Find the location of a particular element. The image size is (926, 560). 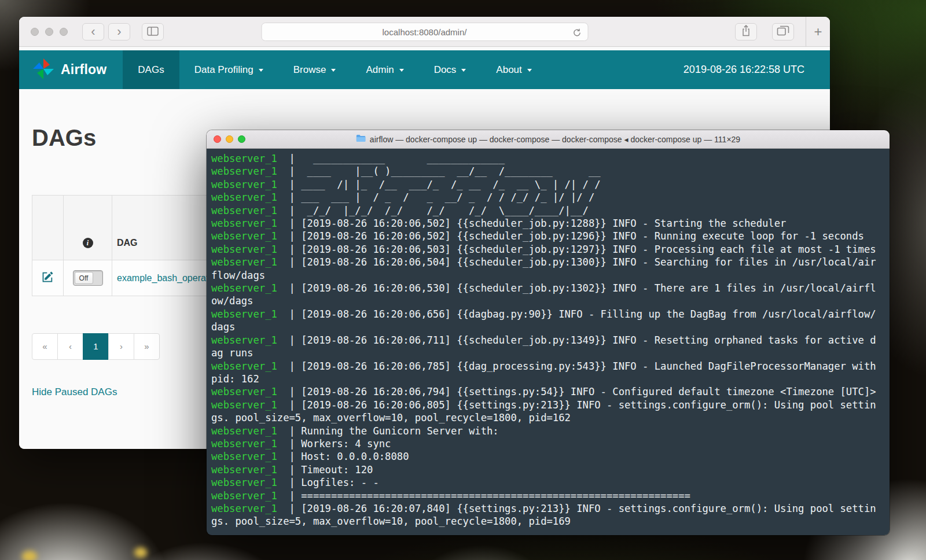

browser-toolbar: ‹ › localhost:8080/admin/ is located at coordinates (425, 32).